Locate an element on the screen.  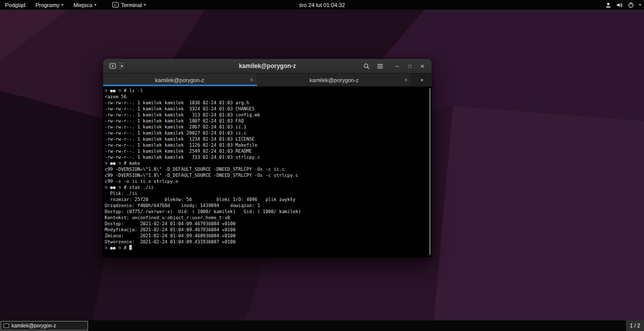
terminal-line: -rw-rw-r--. 1 kamilek kamilek 313 02-24 … is located at coordinates (268, 115).